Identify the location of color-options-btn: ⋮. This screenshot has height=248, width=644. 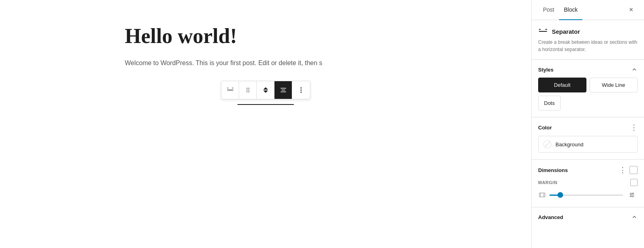
(634, 127).